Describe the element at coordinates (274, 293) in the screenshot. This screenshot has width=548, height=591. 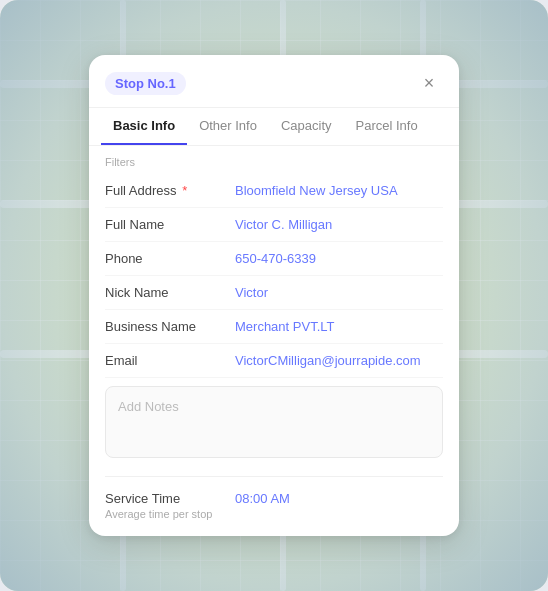
I see `table-row: Nick Name Victor` at that location.